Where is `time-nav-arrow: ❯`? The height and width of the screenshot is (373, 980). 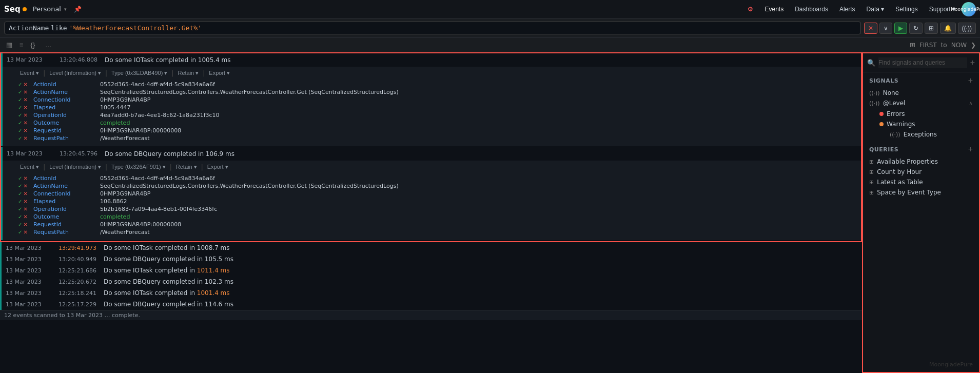 time-nav-arrow: ❯ is located at coordinates (973, 45).